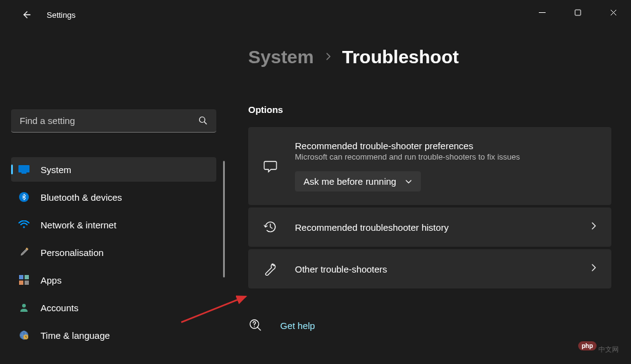 Image resolution: width=631 pixels, height=364 pixels. What do you see at coordinates (430, 227) in the screenshot?
I see `card-troubleshooter-history: Recommended troubleshooter history` at bounding box center [430, 227].